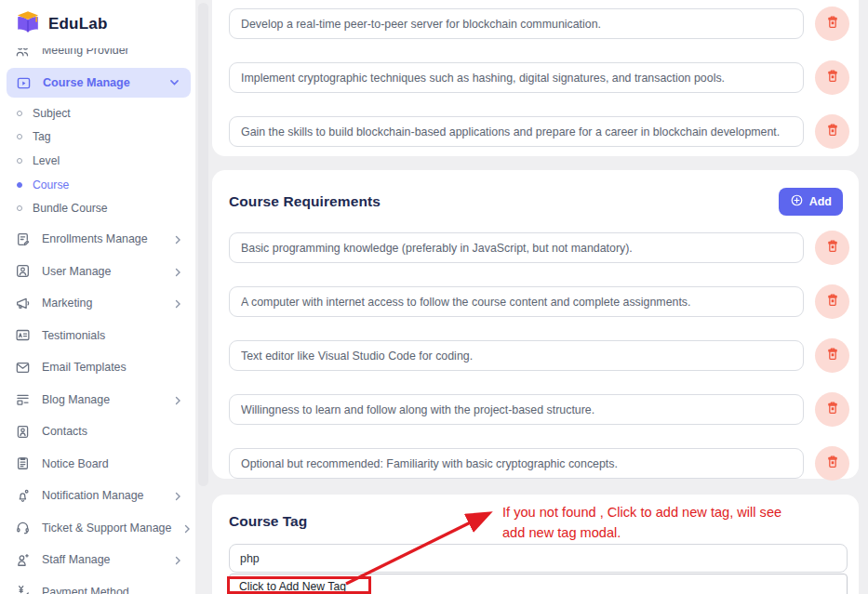 This screenshot has height=594, width=868. What do you see at coordinates (661, 513) in the screenshot?
I see `annotation-line-1: If you not found , Click to add new tag,…` at bounding box center [661, 513].